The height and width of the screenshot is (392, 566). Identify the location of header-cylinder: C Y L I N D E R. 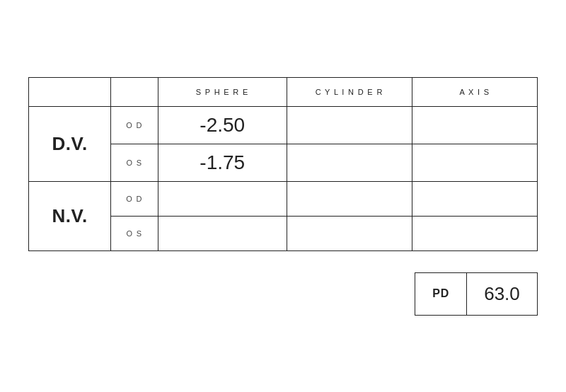
(350, 92).